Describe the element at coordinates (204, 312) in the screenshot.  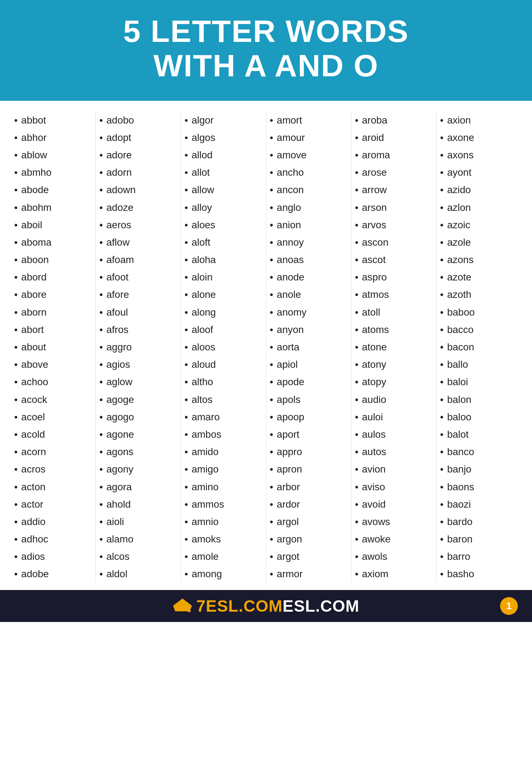
I see `word-text: along` at that location.